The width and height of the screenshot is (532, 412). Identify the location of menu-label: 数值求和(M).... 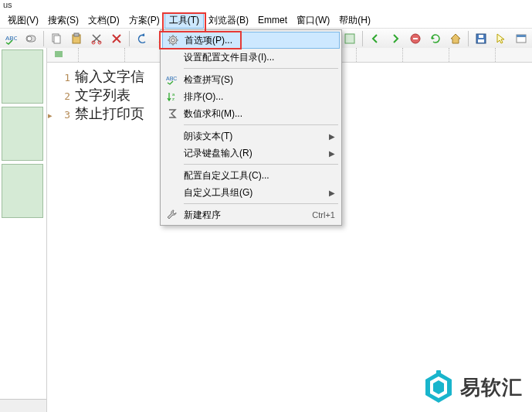
(258, 114).